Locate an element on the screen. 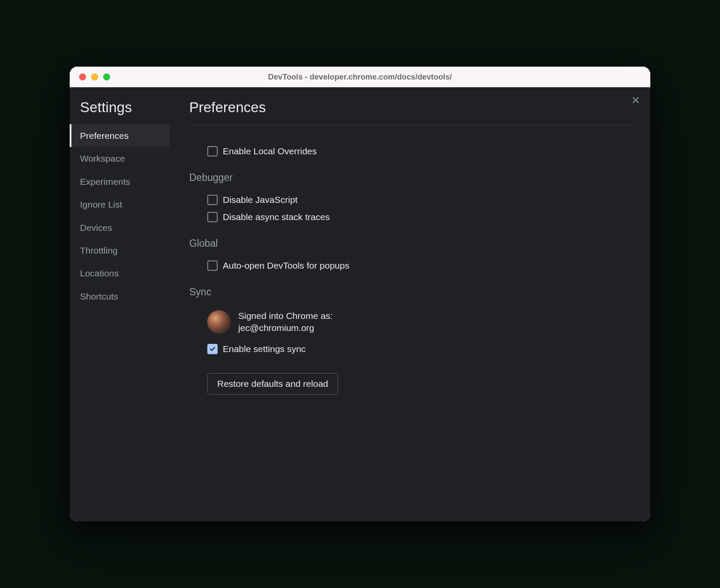 The image size is (720, 588). sync-user-block: Signed into Chrome as: jec@chromium.org is located at coordinates (401, 323).